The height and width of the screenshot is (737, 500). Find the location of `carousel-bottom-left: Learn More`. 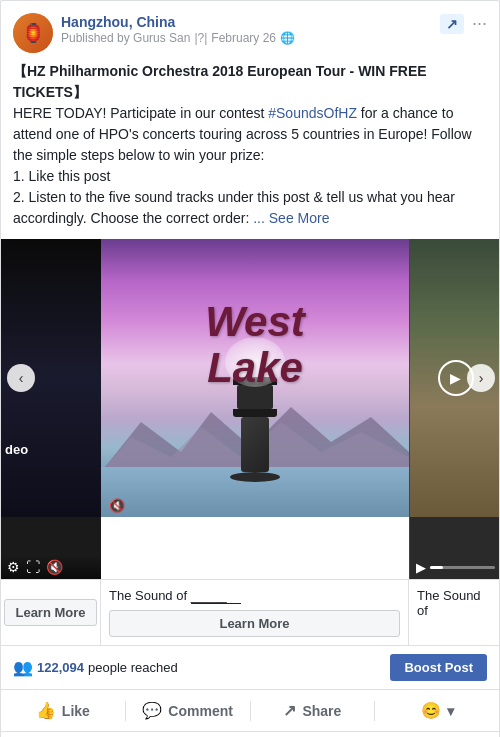

carousel-bottom-left: Learn More is located at coordinates (51, 612).